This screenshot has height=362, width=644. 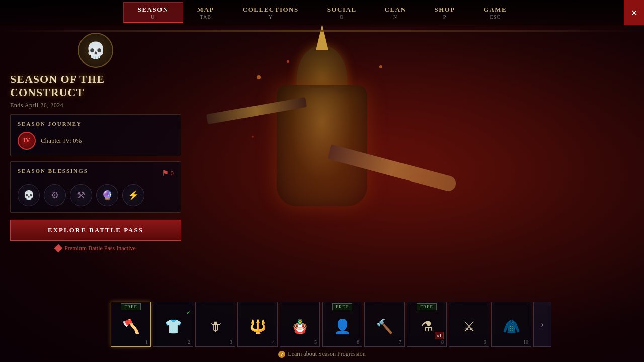 I want to click on panel-header-icon: 💀, so click(x=96, y=50).